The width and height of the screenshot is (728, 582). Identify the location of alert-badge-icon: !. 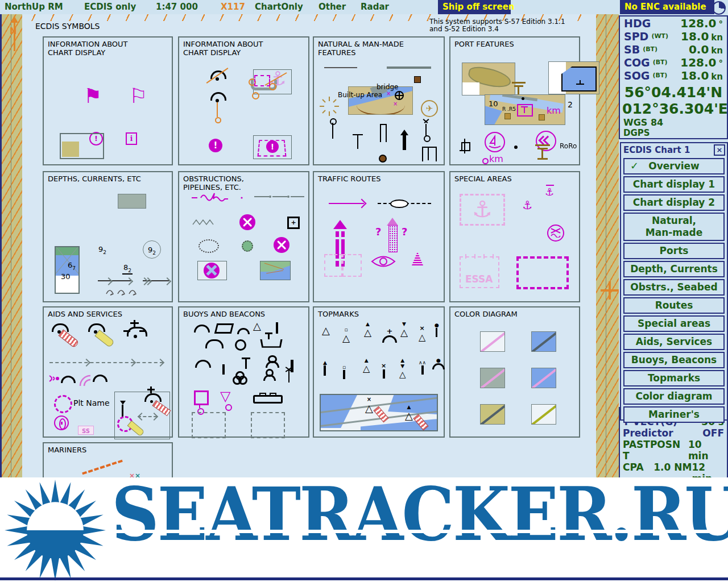
(272, 147).